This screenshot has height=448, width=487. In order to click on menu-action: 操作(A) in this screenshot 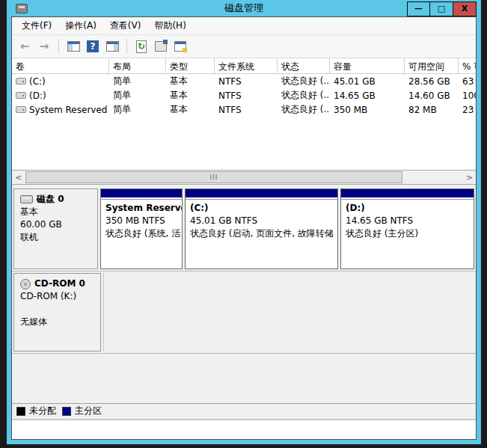, I will do `click(81, 25)`.